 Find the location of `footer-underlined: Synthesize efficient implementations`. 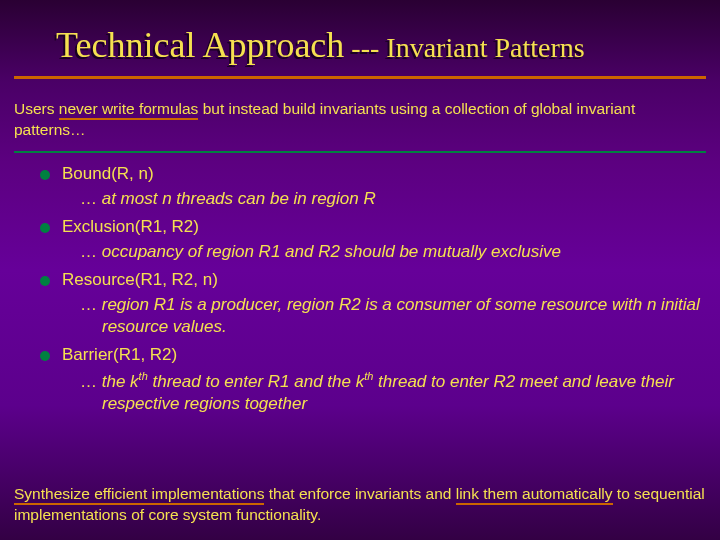

footer-underlined: Synthesize efficient implementations is located at coordinates (139, 495).